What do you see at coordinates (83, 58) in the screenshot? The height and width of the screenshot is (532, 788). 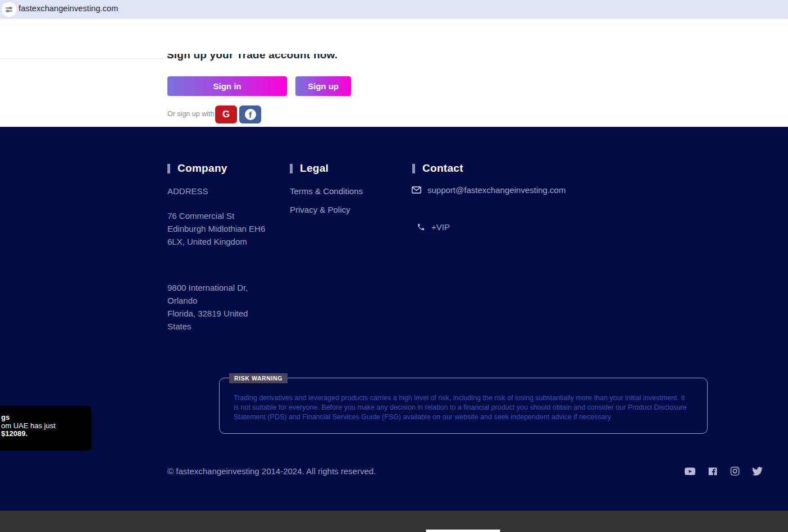 I see `section-divider` at bounding box center [83, 58].